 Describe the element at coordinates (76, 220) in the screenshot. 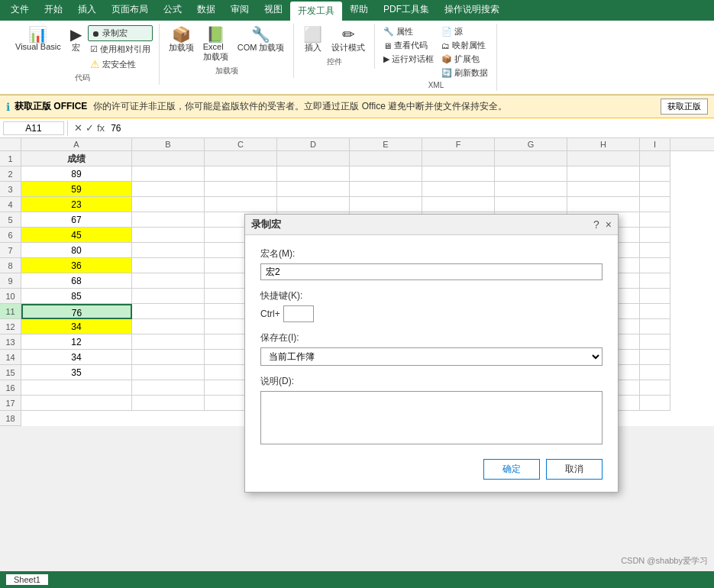

I see `cell-a5: 67` at that location.